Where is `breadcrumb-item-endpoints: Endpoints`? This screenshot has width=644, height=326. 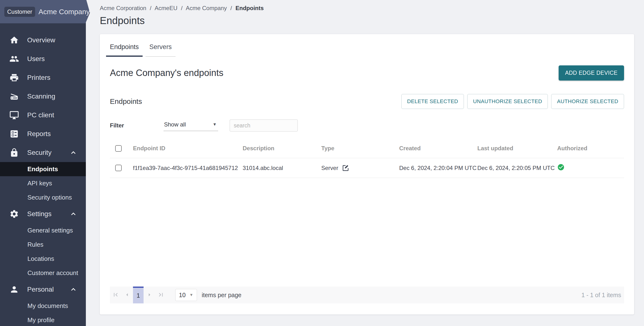
breadcrumb-item-endpoints: Endpoints is located at coordinates (250, 8).